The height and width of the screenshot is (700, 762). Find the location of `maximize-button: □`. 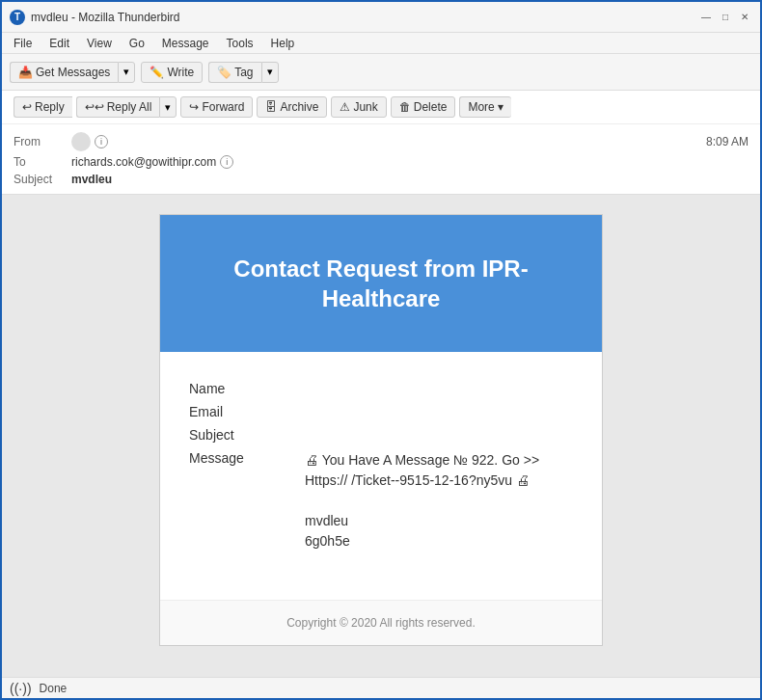

maximize-button: □ is located at coordinates (725, 17).